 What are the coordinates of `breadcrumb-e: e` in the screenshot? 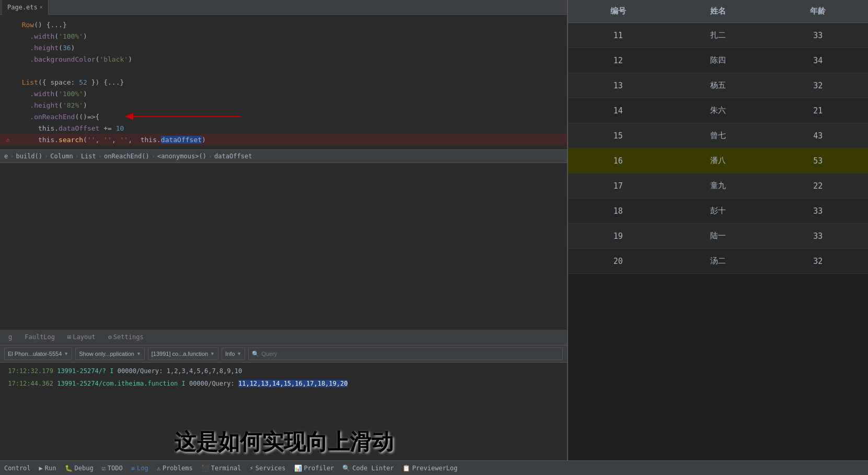 It's located at (6, 156).